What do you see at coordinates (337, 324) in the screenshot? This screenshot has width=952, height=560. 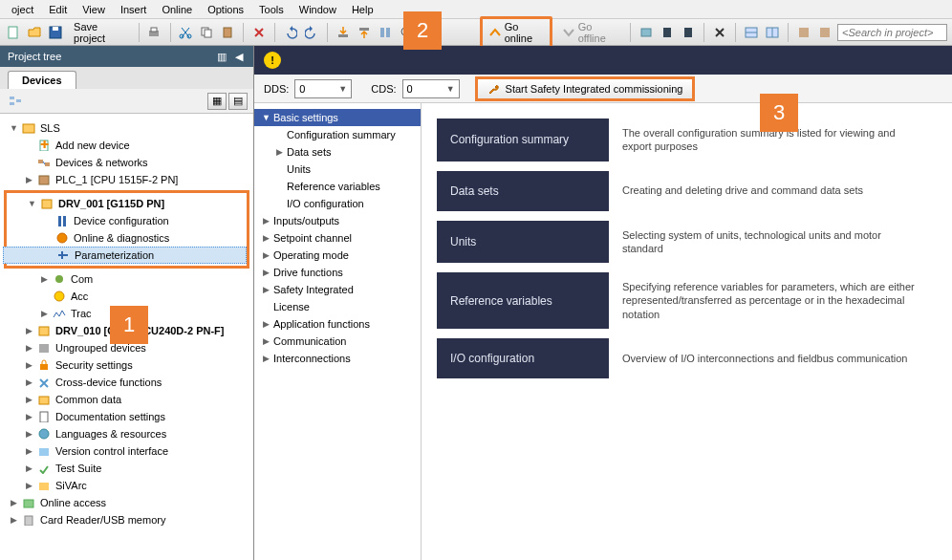 I see `pnav-app-functions: ▶Application functions` at bounding box center [337, 324].